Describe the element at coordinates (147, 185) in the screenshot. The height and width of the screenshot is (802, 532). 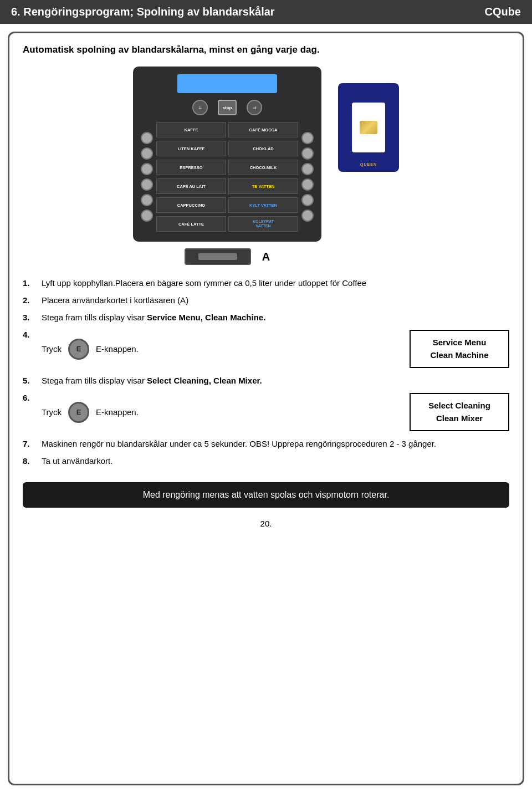
I see `btn-cafe-au-lait` at that location.